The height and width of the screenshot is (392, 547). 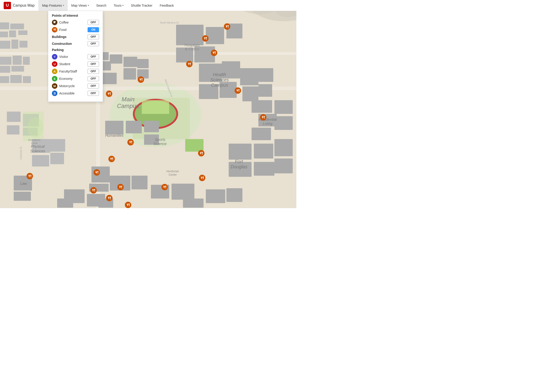 I want to click on logo-icon: U, so click(x=7, y=6).